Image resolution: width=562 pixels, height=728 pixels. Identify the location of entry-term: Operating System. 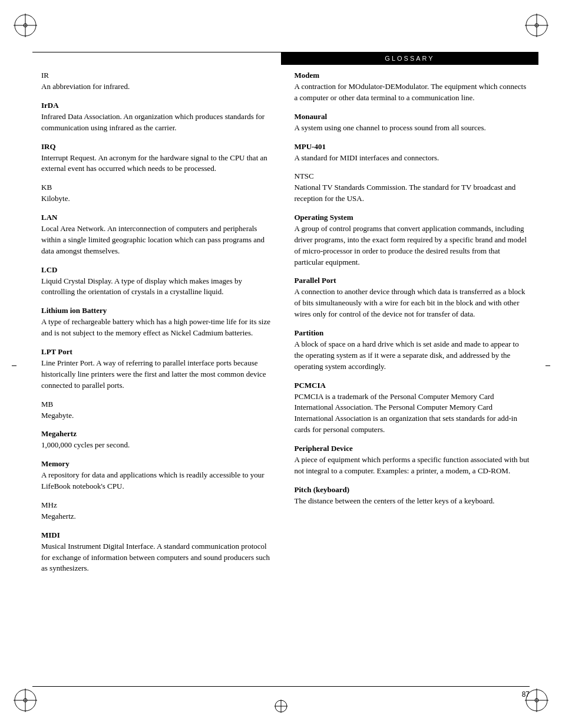
(412, 218).